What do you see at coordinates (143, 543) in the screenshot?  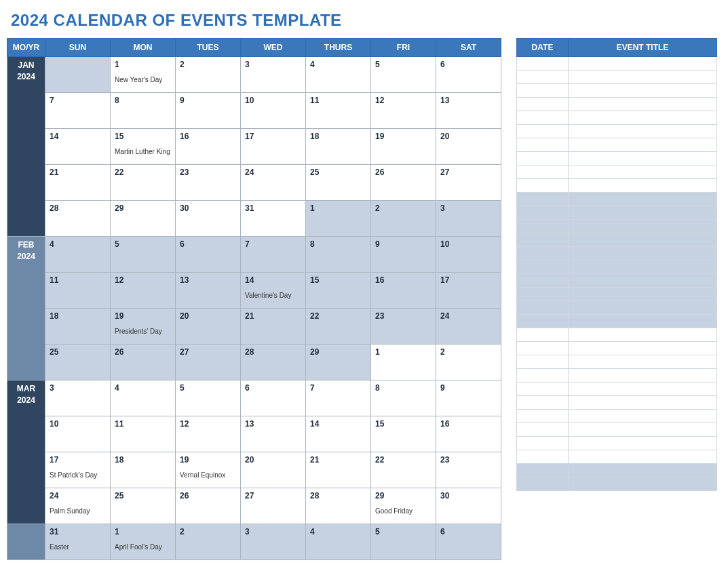 I see `day-cell: 1April Fool's Day` at bounding box center [143, 543].